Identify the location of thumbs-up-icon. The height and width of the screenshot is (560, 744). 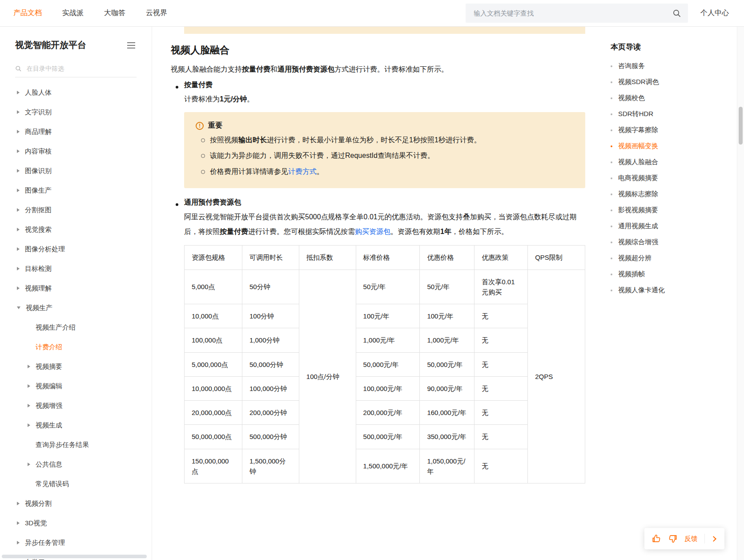
(656, 539).